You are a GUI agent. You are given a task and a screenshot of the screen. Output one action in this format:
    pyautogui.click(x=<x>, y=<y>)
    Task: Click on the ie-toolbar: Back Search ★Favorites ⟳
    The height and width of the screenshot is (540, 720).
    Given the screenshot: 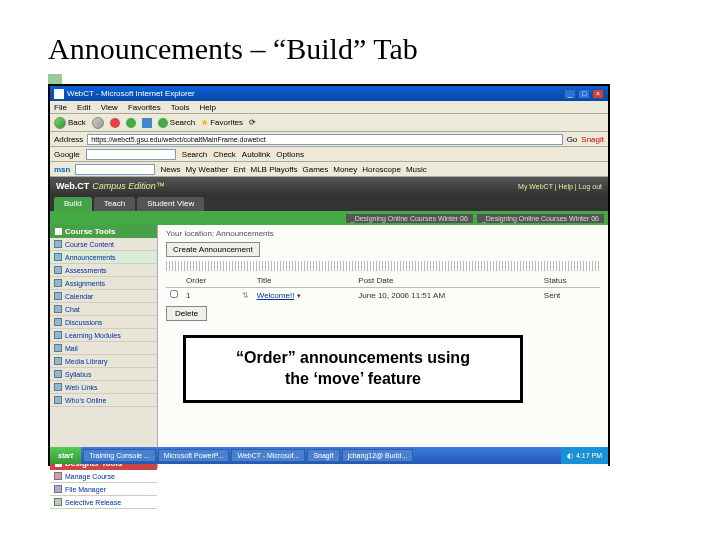 What is the action you would take?
    pyautogui.click(x=329, y=123)
    